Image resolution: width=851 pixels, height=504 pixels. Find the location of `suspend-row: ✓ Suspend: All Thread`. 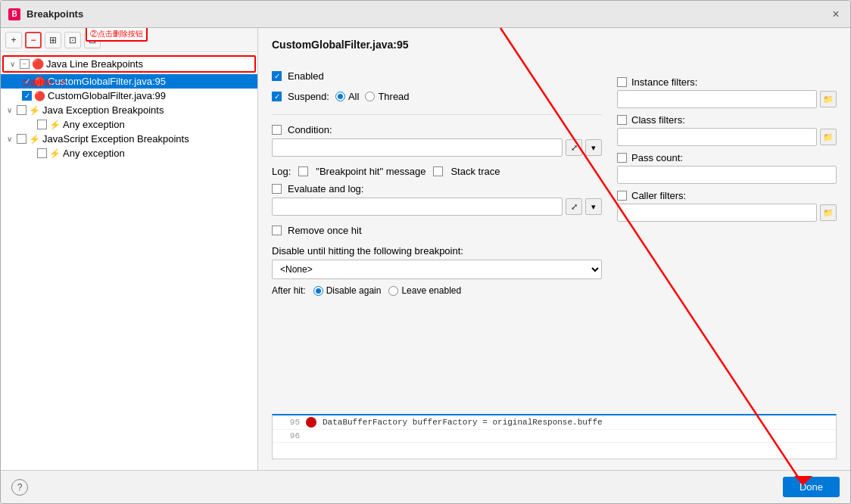

suspend-row: ✓ Suspend: All Thread is located at coordinates (437, 97).